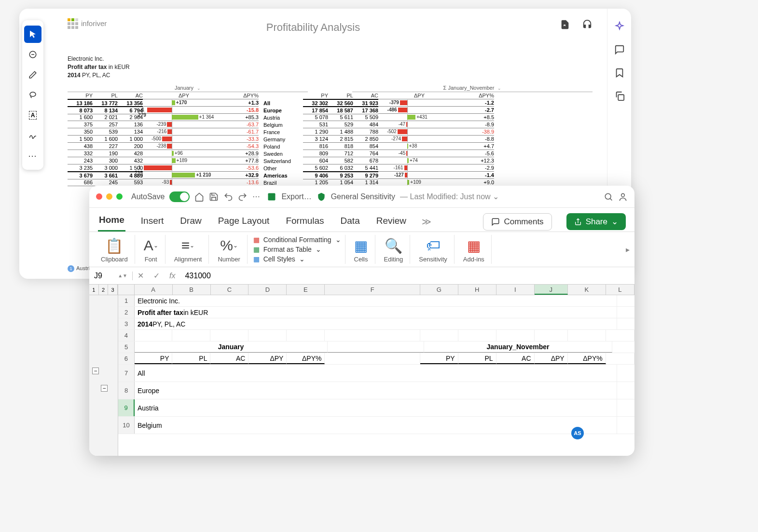  I want to click on headset-icon, so click(587, 25).